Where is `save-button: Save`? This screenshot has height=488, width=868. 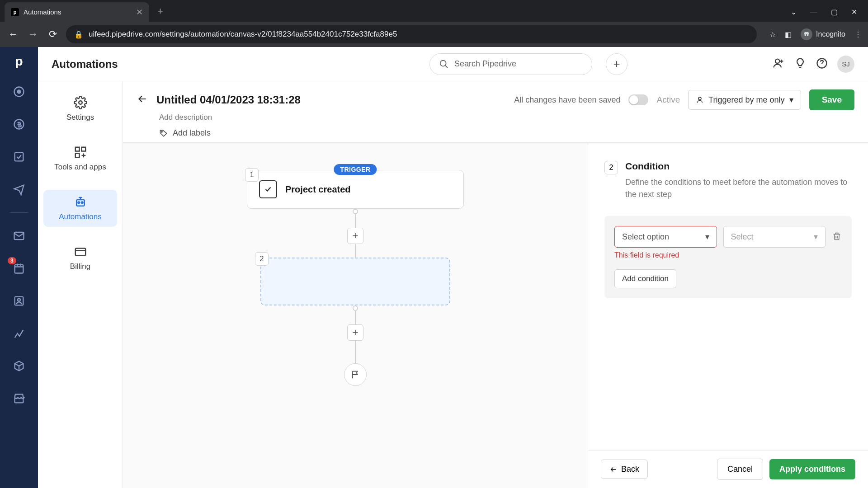 save-button: Save is located at coordinates (832, 100).